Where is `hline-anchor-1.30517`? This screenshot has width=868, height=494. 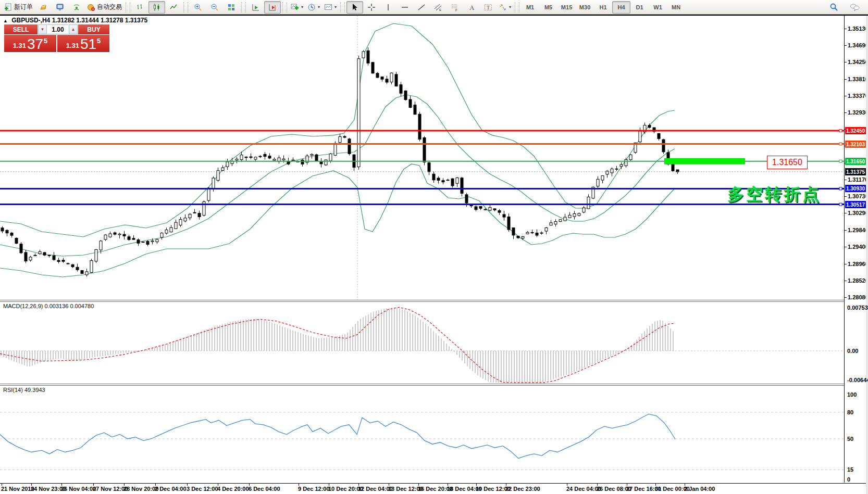
hline-anchor-1.30517 is located at coordinates (841, 204).